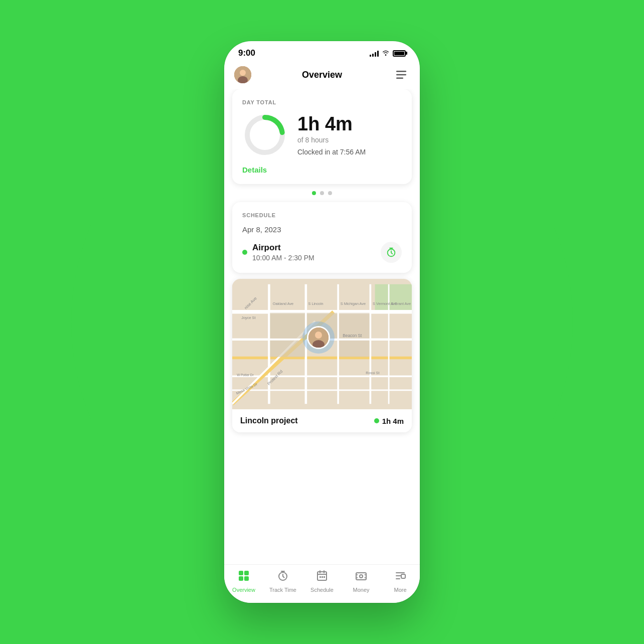 The width and height of the screenshot is (644, 644). I want to click on bottom-nav: Overview Track Time, so click(322, 584).